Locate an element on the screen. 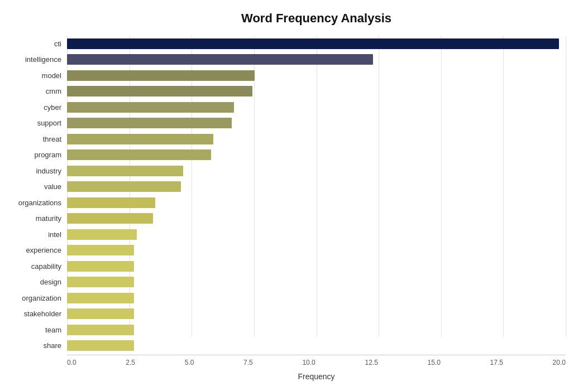  x-tick: 17.5 is located at coordinates (497, 363).